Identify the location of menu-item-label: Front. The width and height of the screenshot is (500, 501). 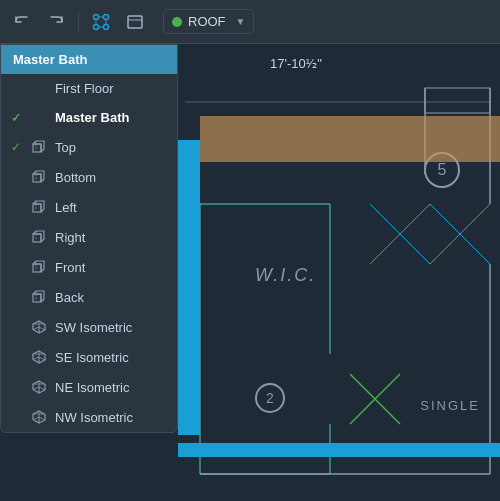
(70, 268).